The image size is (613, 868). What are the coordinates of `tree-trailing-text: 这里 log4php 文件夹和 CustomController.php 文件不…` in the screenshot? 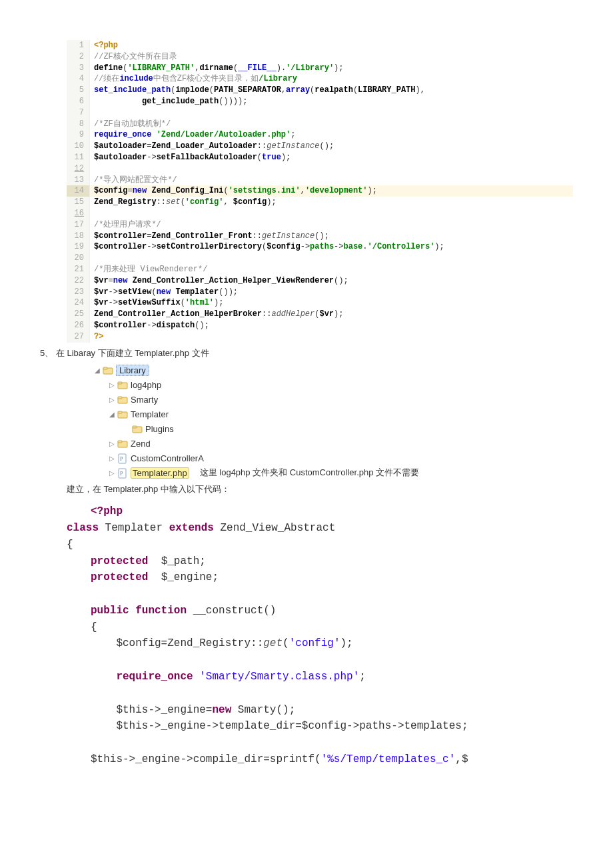 It's located at (309, 473).